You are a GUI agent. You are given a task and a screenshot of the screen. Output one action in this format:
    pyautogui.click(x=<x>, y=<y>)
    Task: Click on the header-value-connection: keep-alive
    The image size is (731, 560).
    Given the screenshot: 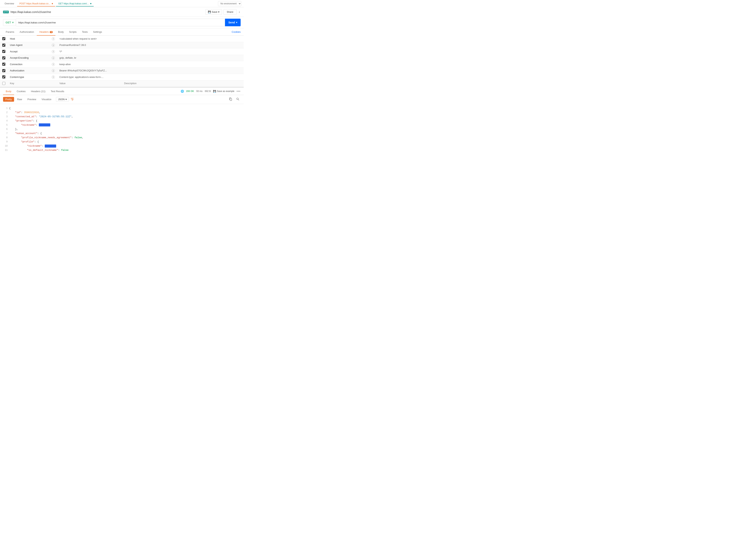 What is the action you would take?
    pyautogui.click(x=89, y=64)
    